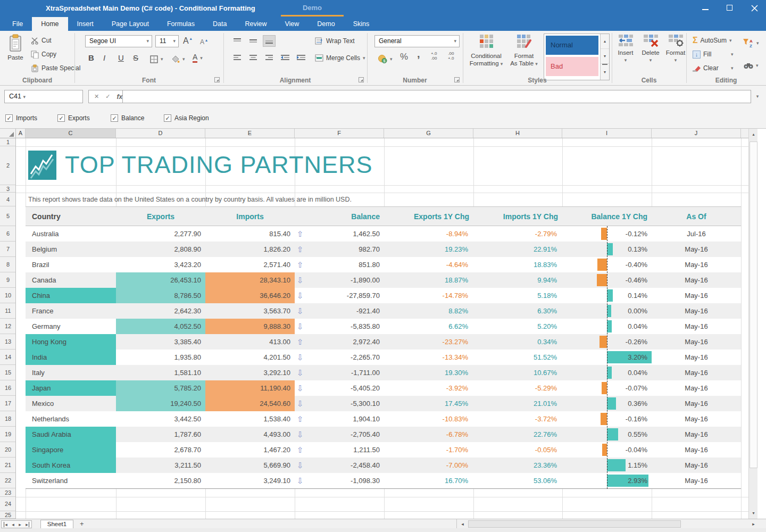 This screenshot has height=532, width=766. Describe the element at coordinates (97, 97) in the screenshot. I see `cancel-entry-button: ✕` at that location.